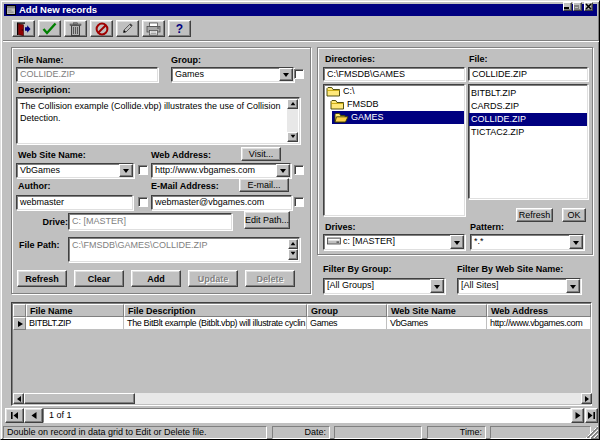 This screenshot has width=600, height=440. Describe the element at coordinates (302, 398) in the screenshot. I see `grid-horizontal-scrollbar` at that location.